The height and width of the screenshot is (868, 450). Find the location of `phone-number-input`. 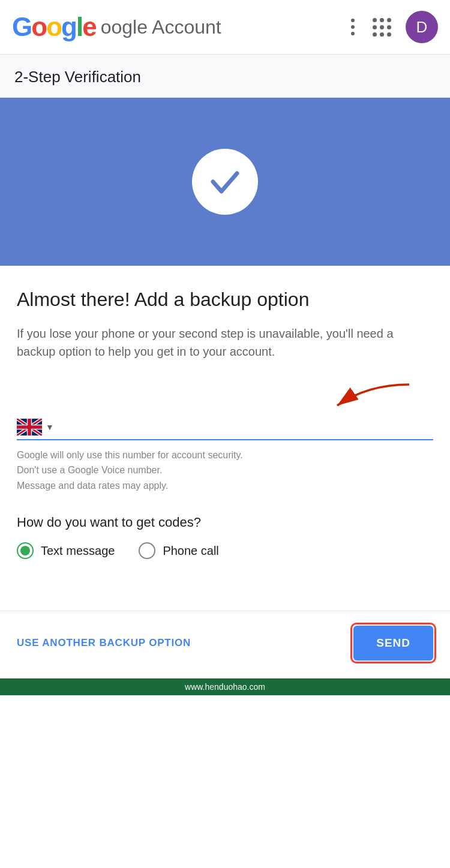

phone-number-input is located at coordinates (247, 427).